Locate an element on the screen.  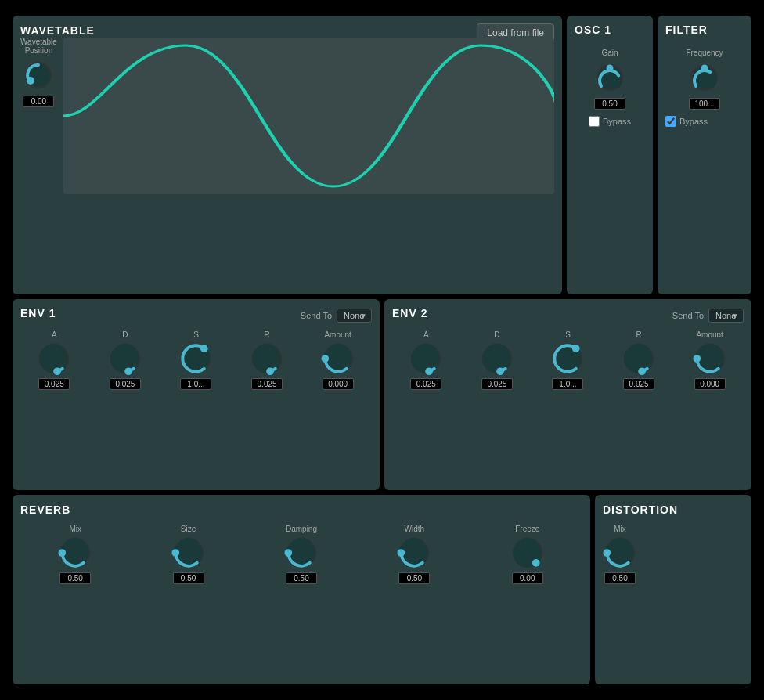
env1-value-3: 0.025 is located at coordinates (267, 384).